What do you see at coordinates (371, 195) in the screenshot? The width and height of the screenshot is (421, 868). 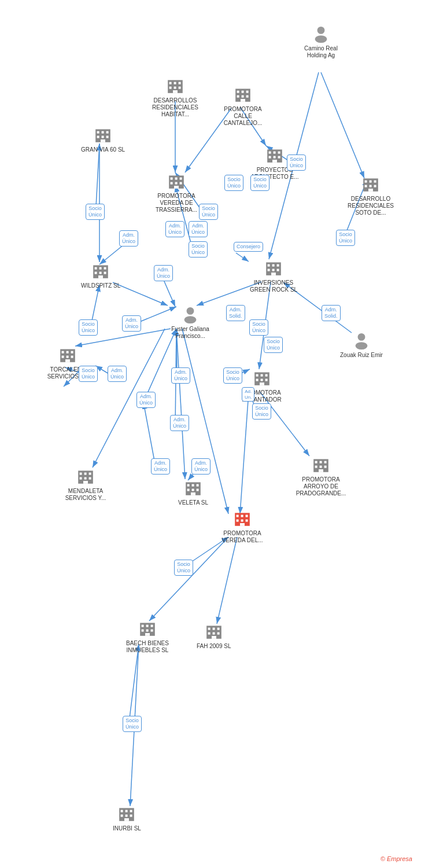 I see `node-desarrollo-soto: DESARROLLO RESIDENCIALES SOTO DE...` at bounding box center [371, 195].